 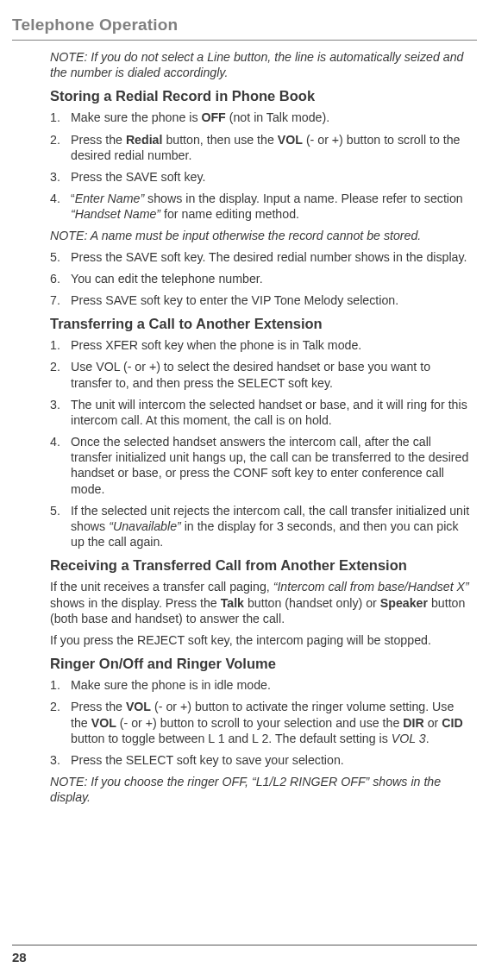 What do you see at coordinates (245, 945) in the screenshot?
I see `footer-rule` at bounding box center [245, 945].